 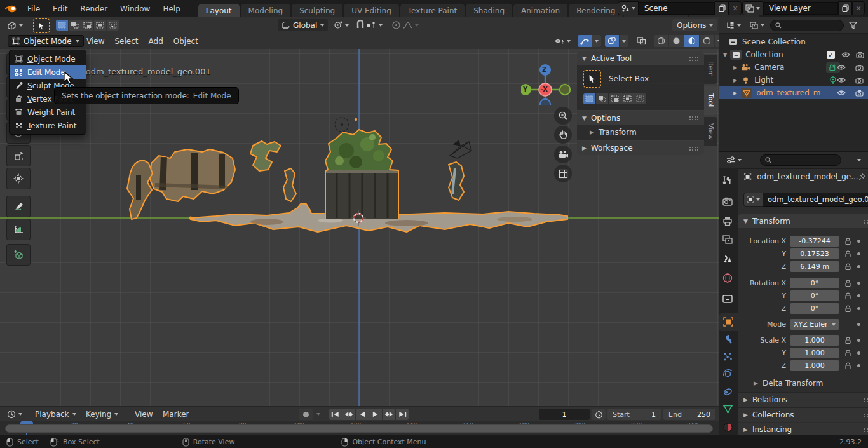 I want to click on timeline-editor-type-button, so click(x=15, y=414).